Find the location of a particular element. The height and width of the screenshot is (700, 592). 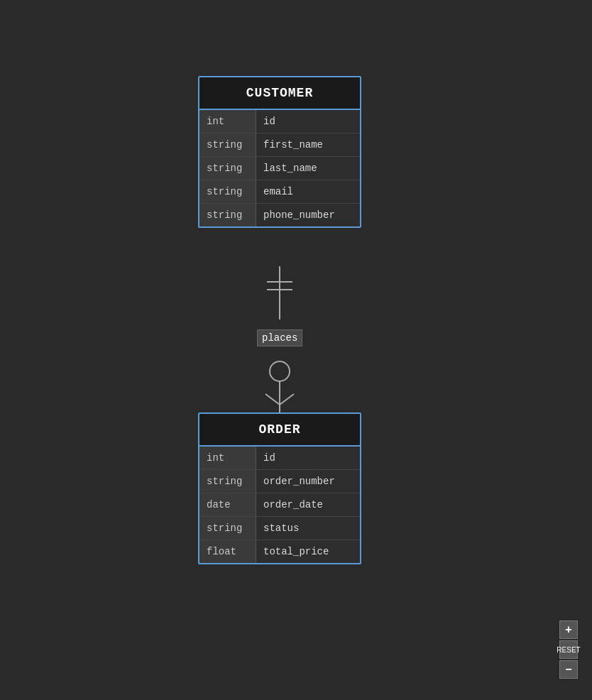

zoom-in-button: + is located at coordinates (569, 630).